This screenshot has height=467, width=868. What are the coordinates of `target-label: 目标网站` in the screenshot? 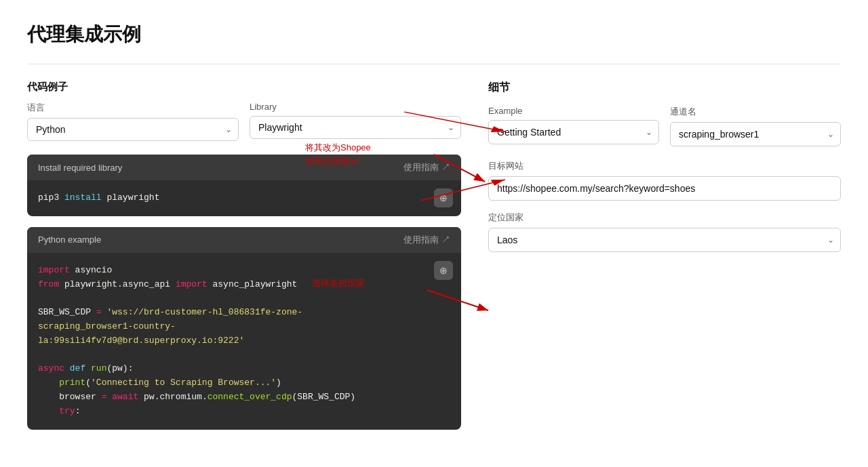 It's located at (665, 166).